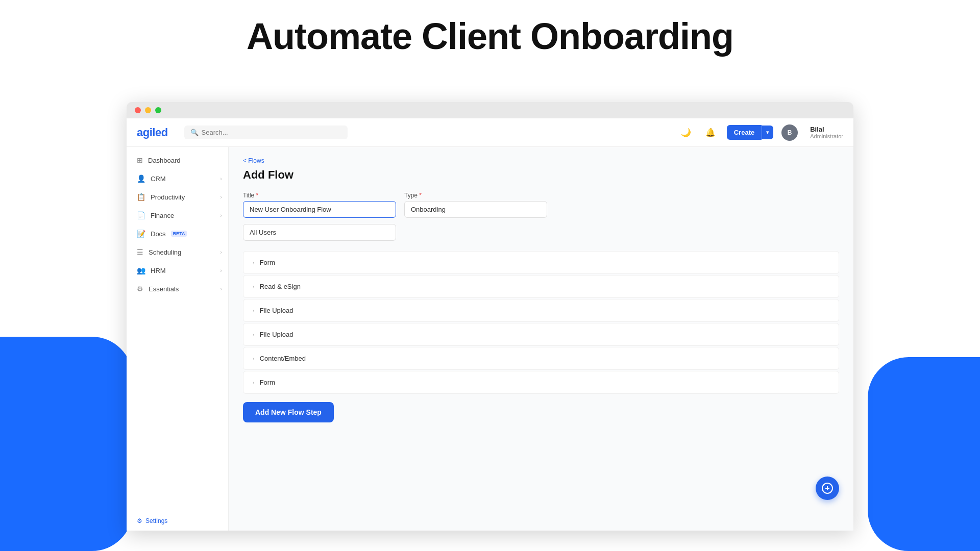 The image size is (980, 551). Describe the element at coordinates (283, 358) in the screenshot. I see `step-label: Content/Embed` at that location.